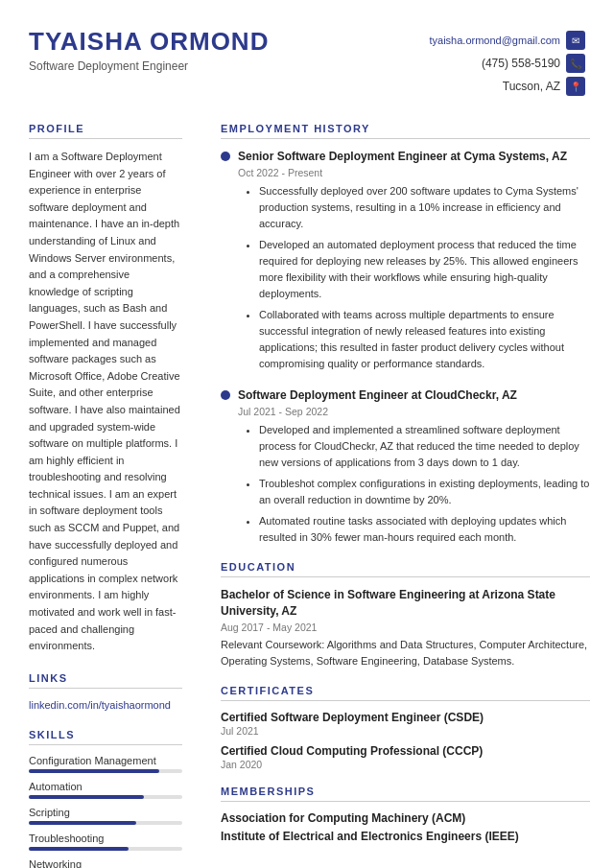 This screenshot has height=868, width=614. What do you see at coordinates (508, 63) in the screenshot?
I see `header-right: tyaisha.ormond@gmail.com ✉ (475) 558-519…` at bounding box center [508, 63].